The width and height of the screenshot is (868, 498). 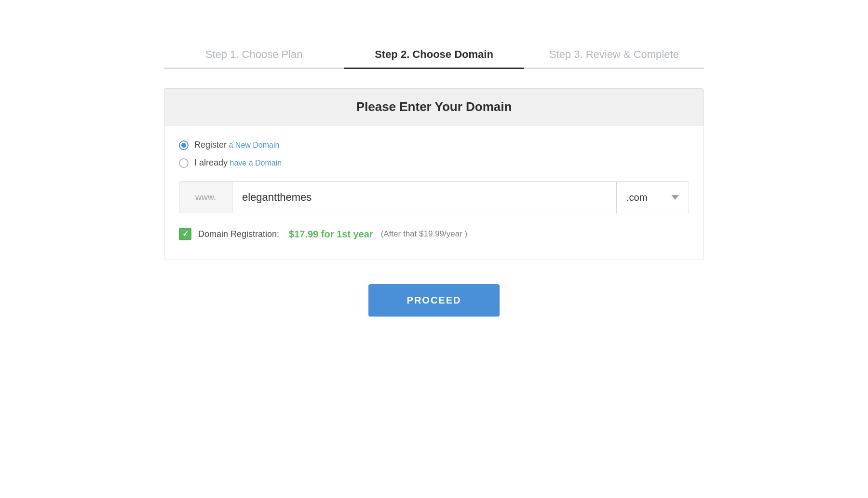 I want to click on step-3-underline, so click(x=614, y=69).